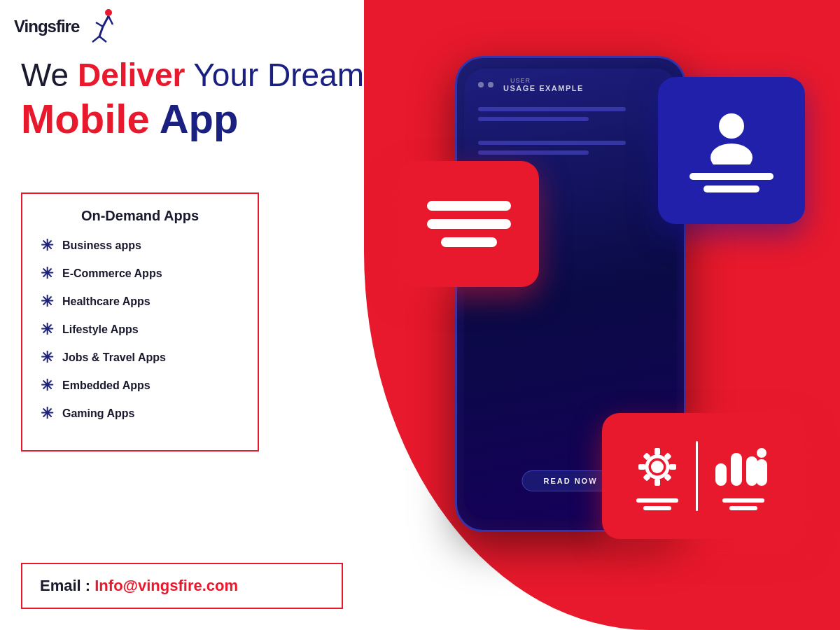 The width and height of the screenshot is (840, 630). Describe the element at coordinates (66, 27) in the screenshot. I see `logo-container: Vingsfire` at that location.